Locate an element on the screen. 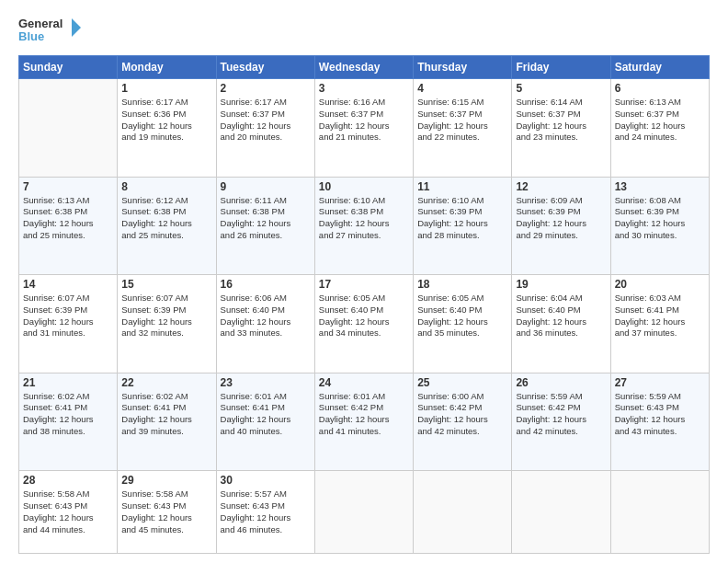 This screenshot has width=728, height=563. day-info: Sunrise: 6:17 AM Sunset: 6:36 PM Dayligh… is located at coordinates (166, 120).